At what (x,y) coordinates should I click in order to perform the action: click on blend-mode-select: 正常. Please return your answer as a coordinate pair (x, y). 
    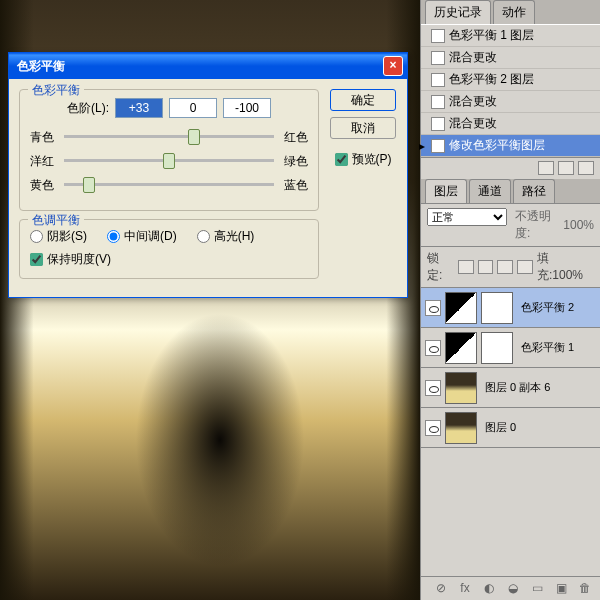
    Looking at the image, I should click on (467, 217).